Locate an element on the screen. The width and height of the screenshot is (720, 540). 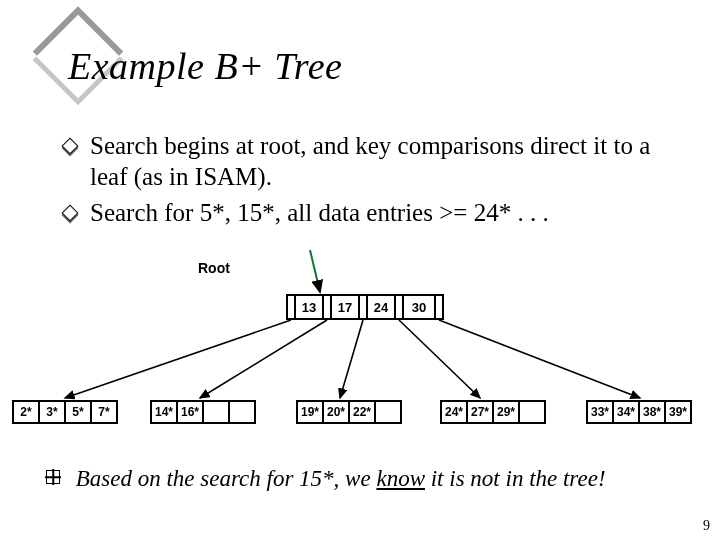
leaf-cell: 2* is located at coordinates (26, 412).